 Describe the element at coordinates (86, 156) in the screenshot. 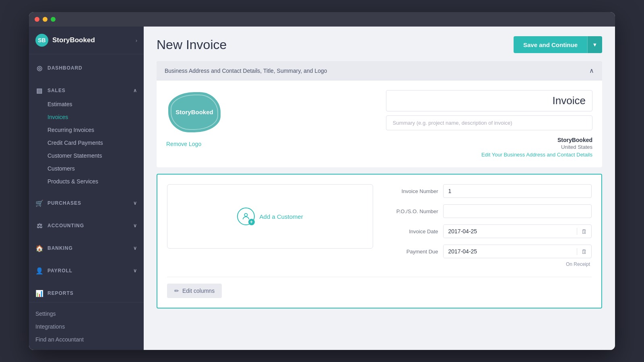

I see `sidebar-item-customer-statements: Customer Statements` at that location.